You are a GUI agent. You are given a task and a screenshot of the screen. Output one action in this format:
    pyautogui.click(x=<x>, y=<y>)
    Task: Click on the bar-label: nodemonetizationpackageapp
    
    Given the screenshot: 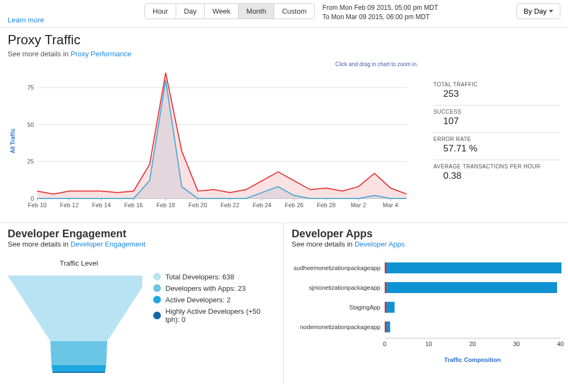 What is the action you would take?
    pyautogui.click(x=338, y=327)
    